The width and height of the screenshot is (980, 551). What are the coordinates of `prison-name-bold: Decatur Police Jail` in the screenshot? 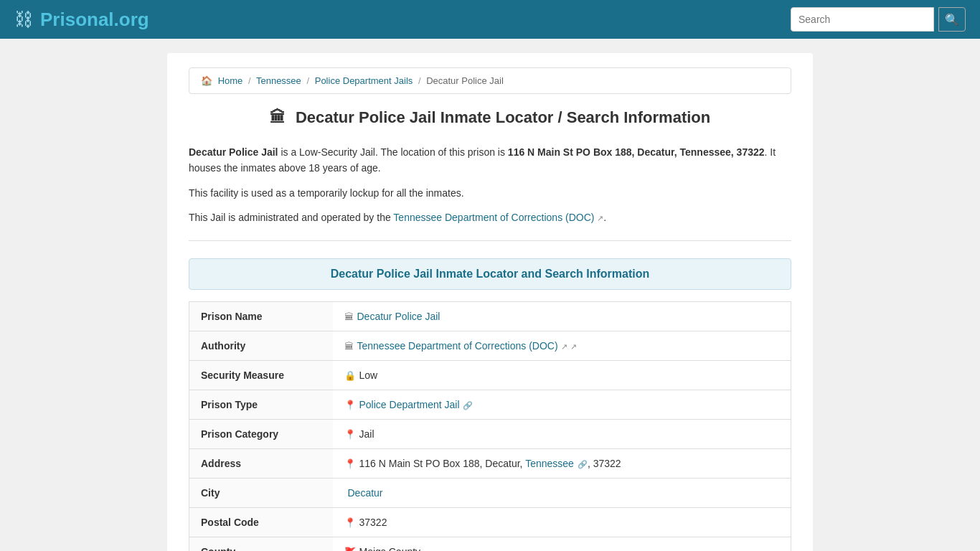 It's located at (234, 152).